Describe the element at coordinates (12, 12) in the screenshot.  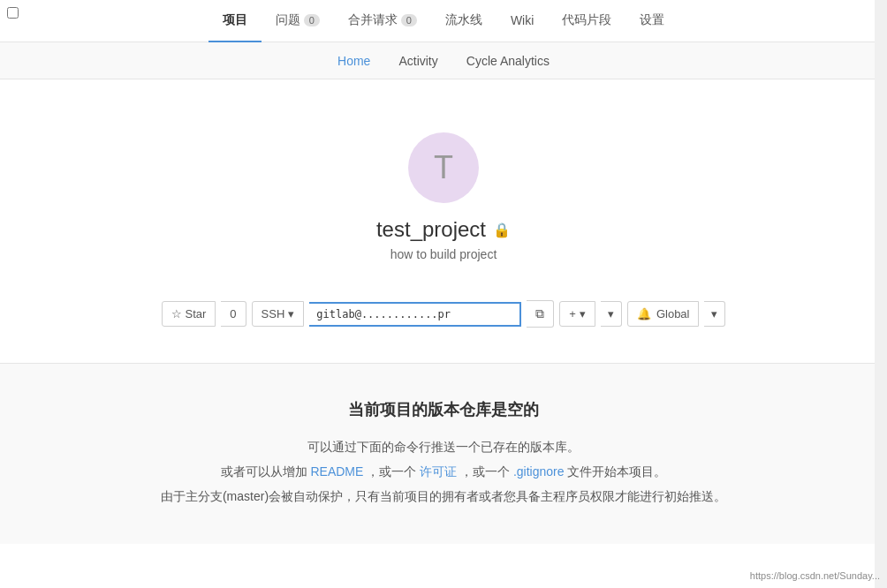
I see `checkbox-input` at that location.